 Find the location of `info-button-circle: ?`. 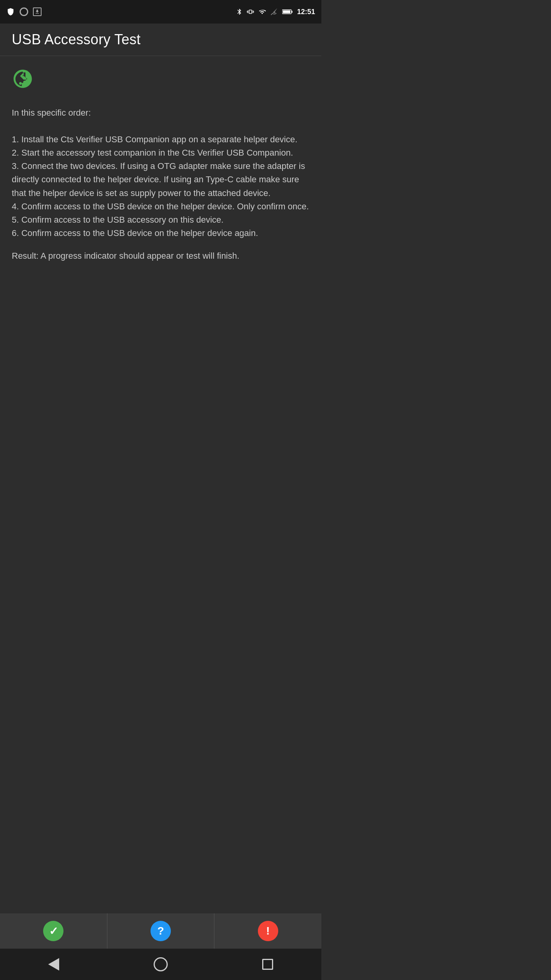

info-button-circle: ? is located at coordinates (161, 931).